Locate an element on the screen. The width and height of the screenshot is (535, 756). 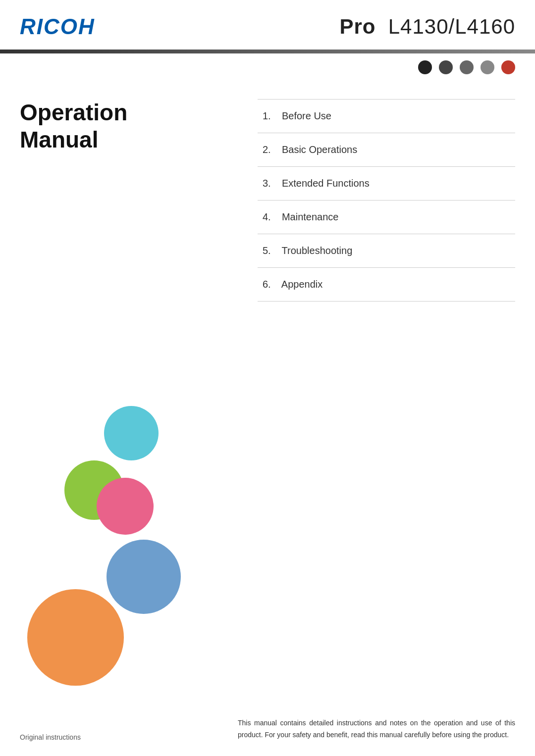
toc-number-2: 2. is located at coordinates (267, 150).